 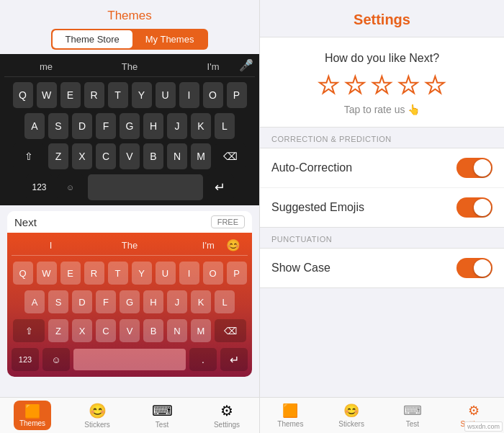 What do you see at coordinates (382, 169) in the screenshot?
I see `auto-correction-row: Auto-Correction` at bounding box center [382, 169].